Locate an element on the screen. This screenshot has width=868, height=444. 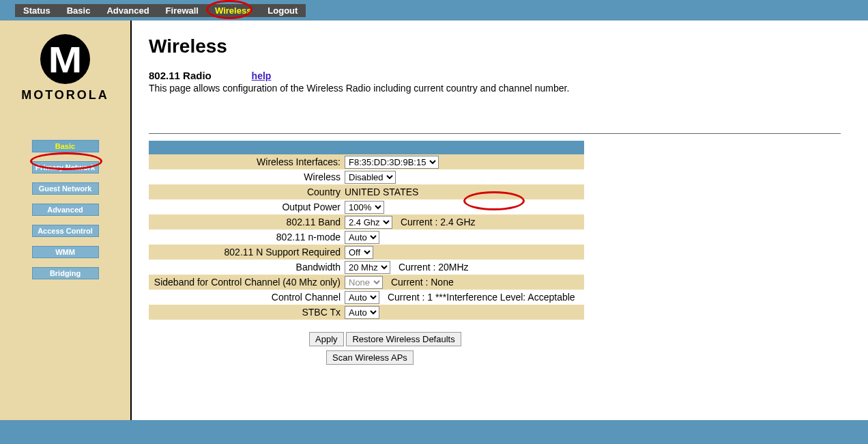
select-wireless: Disabled is located at coordinates (370, 178).